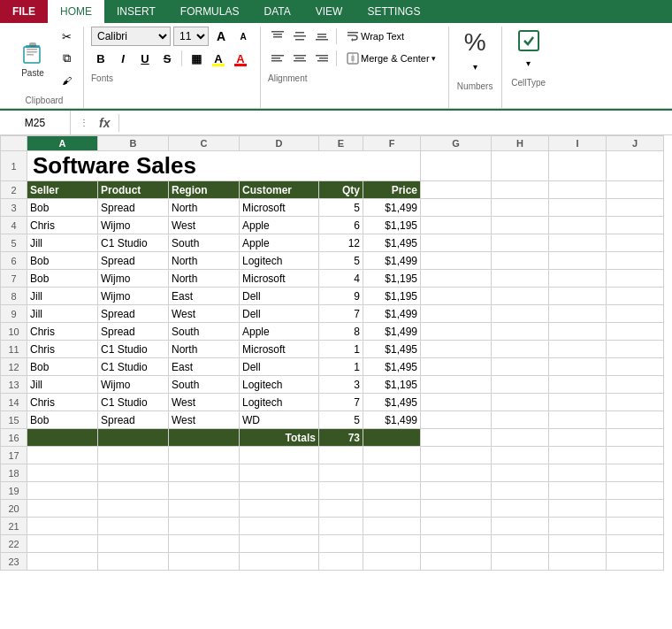  What do you see at coordinates (134, 367) in the screenshot?
I see `cell-b12: C1 Studio` at bounding box center [134, 367].